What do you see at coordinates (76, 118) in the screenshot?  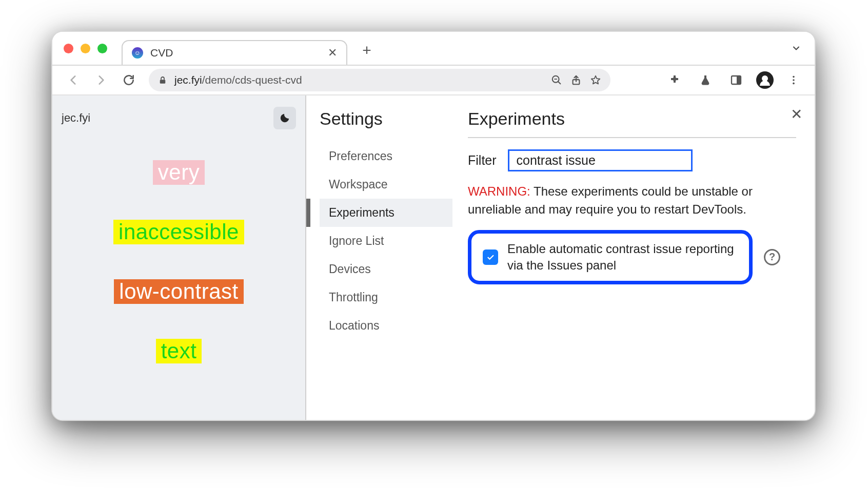 I see `site-brand: jec.fyi` at bounding box center [76, 118].